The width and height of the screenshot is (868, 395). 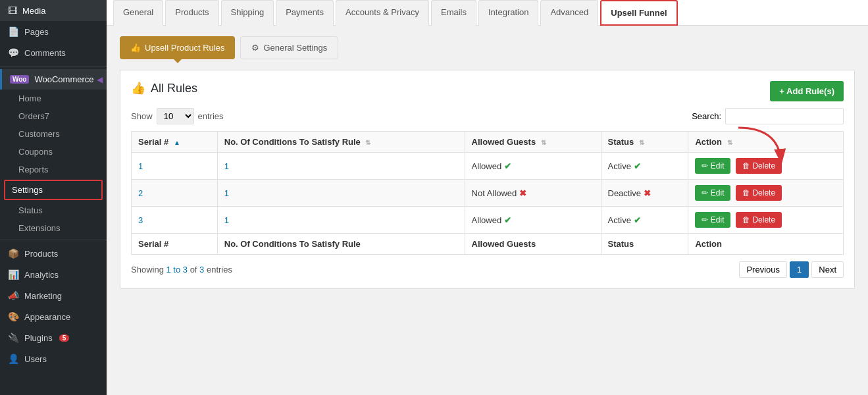 I want to click on rules-title-icon: 👍, so click(x=138, y=88).